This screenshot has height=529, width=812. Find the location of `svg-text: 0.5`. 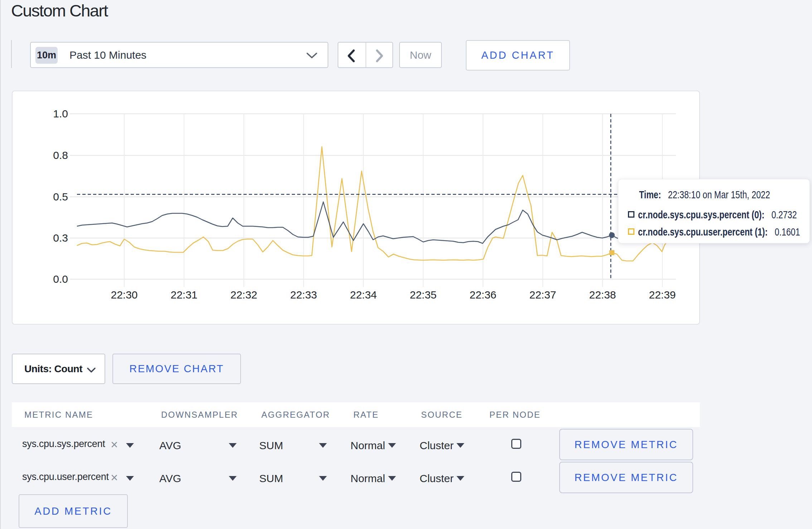

svg-text: 0.5 is located at coordinates (61, 197).